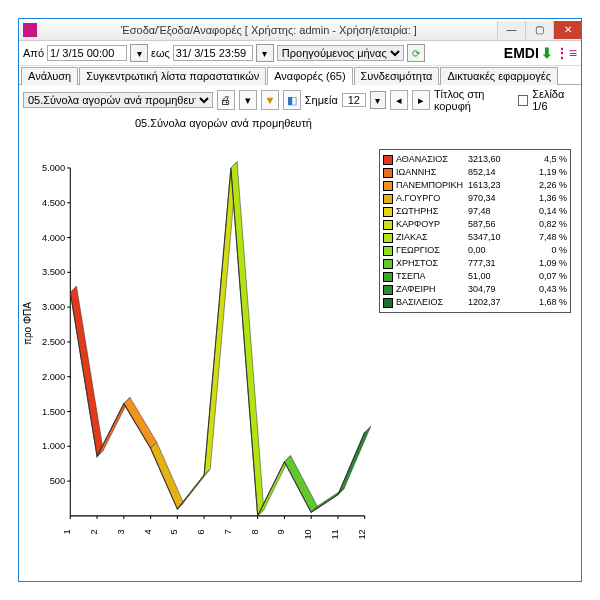  What do you see at coordinates (553, 264) in the screenshot?
I see `legend-pct: 1,09 %` at bounding box center [553, 264].